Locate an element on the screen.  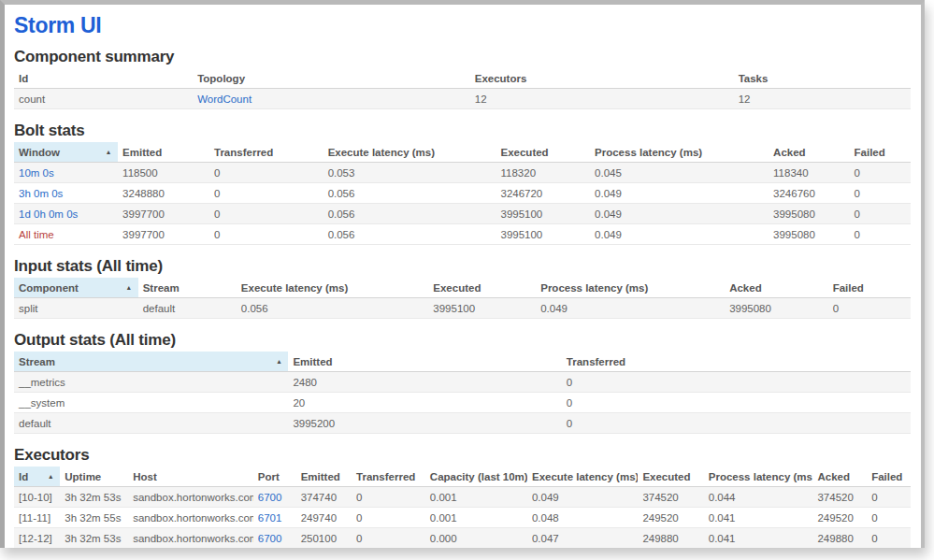
table-cell: 249740 is located at coordinates (323, 518).